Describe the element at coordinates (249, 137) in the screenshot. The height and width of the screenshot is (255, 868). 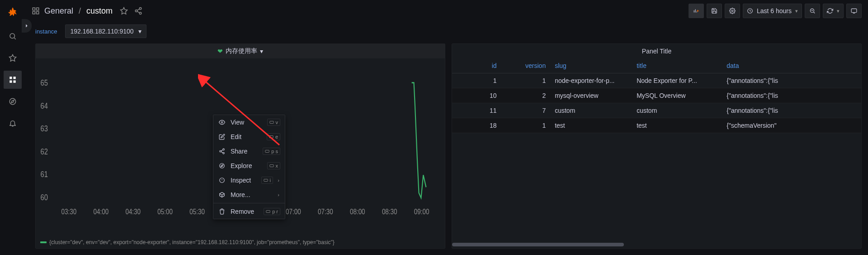
I see `ctx-edit: Edit e` at that location.